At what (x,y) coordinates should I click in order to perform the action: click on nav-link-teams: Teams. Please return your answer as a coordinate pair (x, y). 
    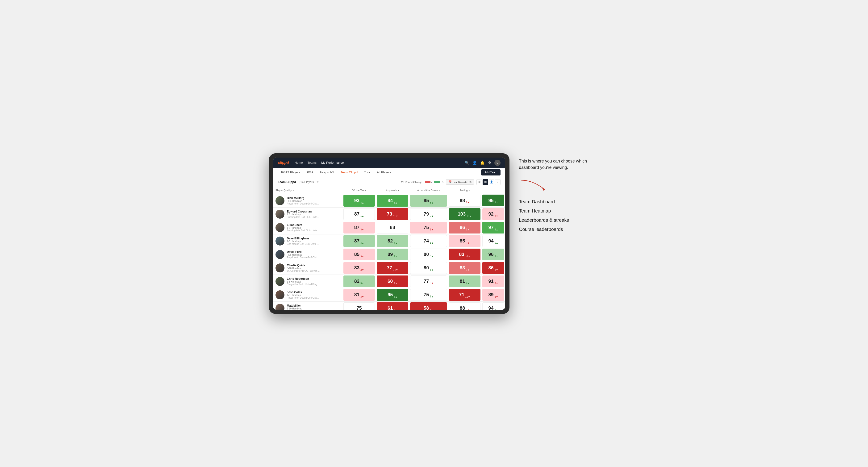
    Looking at the image, I should click on (312, 162).